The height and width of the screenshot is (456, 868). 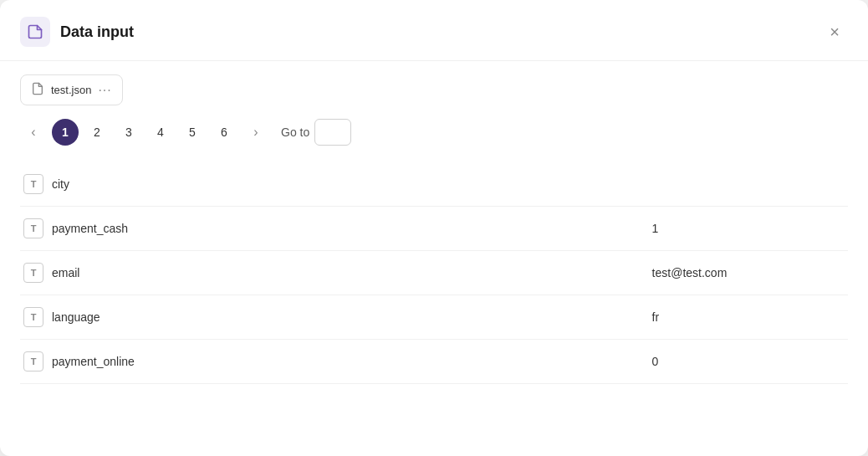 I want to click on file-tab-name: test.json, so click(x=71, y=90).